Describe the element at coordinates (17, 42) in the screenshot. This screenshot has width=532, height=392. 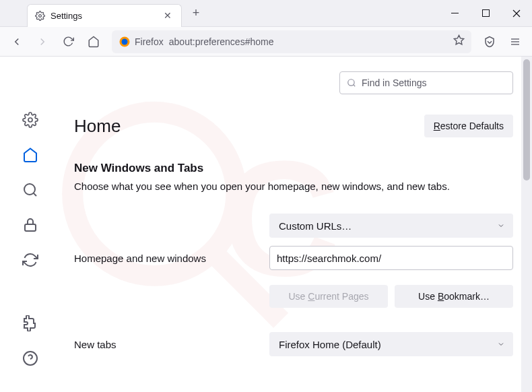
I see `back-button` at that location.